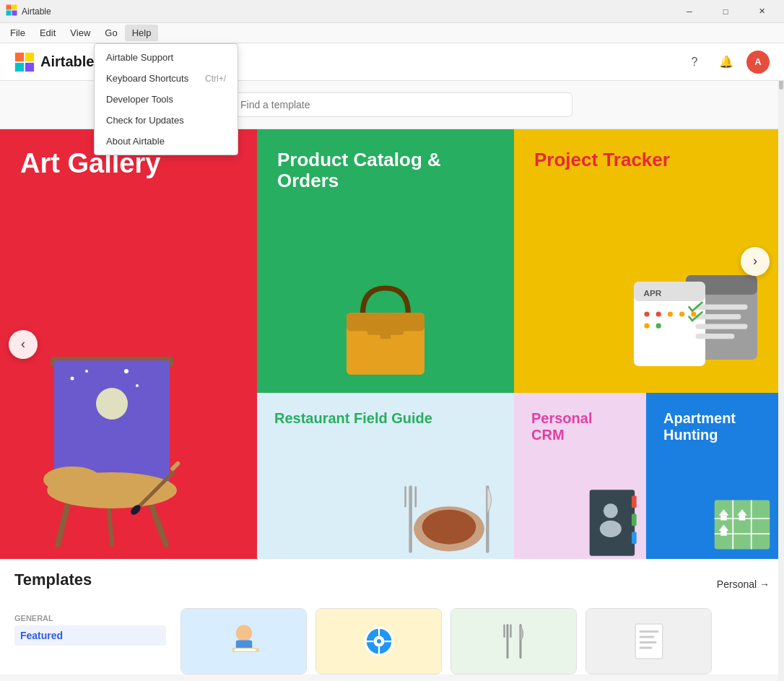 The height and width of the screenshot is (681, 784). Describe the element at coordinates (401, 105) in the screenshot. I see `search-input` at that location.